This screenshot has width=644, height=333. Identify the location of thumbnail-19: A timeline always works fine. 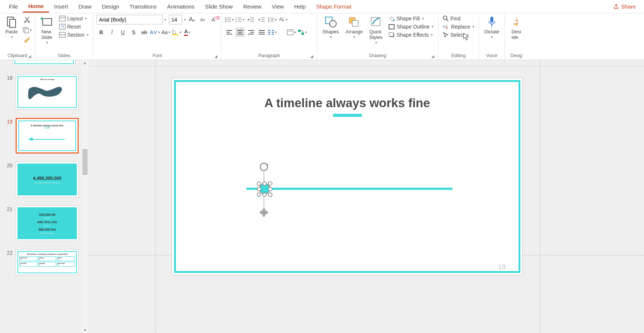
(47, 136).